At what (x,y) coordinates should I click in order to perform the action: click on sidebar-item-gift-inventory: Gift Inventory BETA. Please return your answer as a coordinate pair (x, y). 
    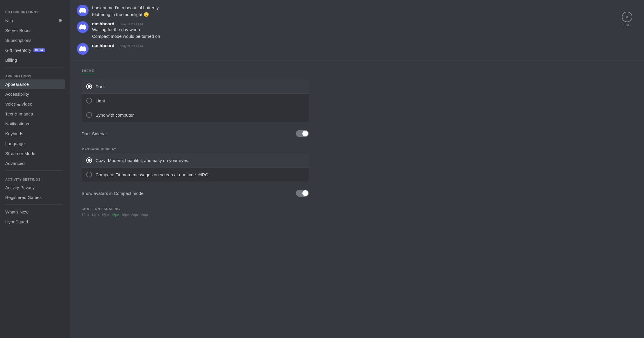
    Looking at the image, I should click on (33, 50).